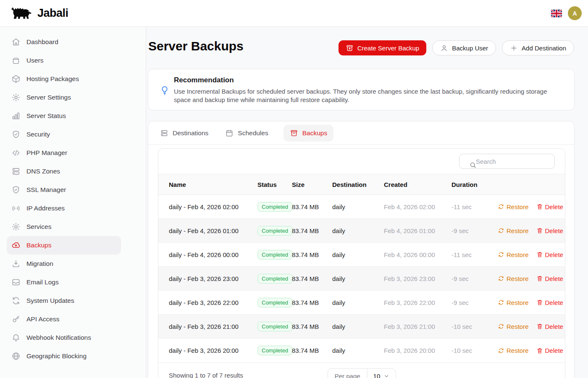 This screenshot has width=588, height=378. Describe the element at coordinates (64, 116) in the screenshot. I see `sidebar-item-server-status: Server Status` at that location.